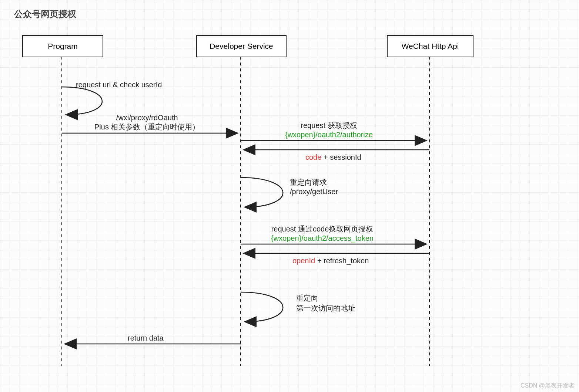  What do you see at coordinates (147, 123) in the screenshot?
I see `label-m1: /wxi/proxy/rdOauth Plus 相关参数（重定向时使用）` at bounding box center [147, 123].